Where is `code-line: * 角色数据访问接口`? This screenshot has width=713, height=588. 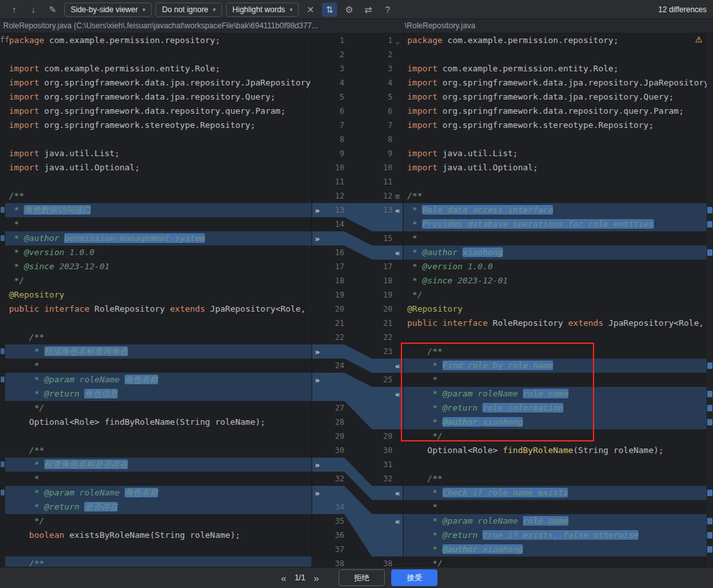
code-line: * 角色数据访问接口 is located at coordinates (158, 210).